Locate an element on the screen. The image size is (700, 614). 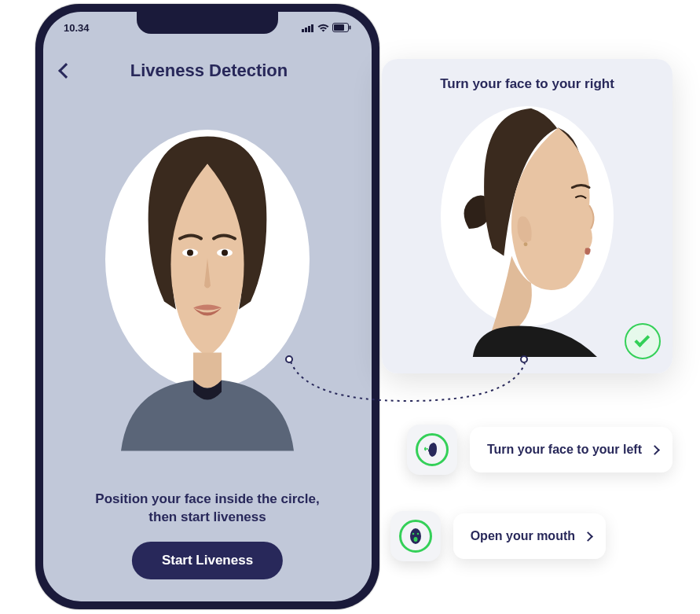
turn-left-icon-box is located at coordinates (432, 450).